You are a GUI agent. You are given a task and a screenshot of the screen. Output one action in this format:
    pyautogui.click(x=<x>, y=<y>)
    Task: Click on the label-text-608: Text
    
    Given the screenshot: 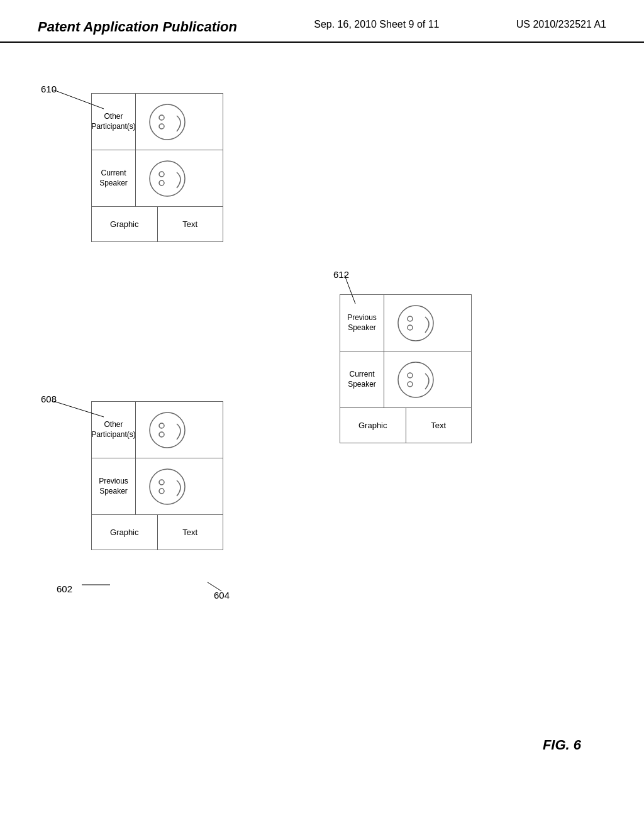 What is the action you would take?
    pyautogui.click(x=191, y=532)
    